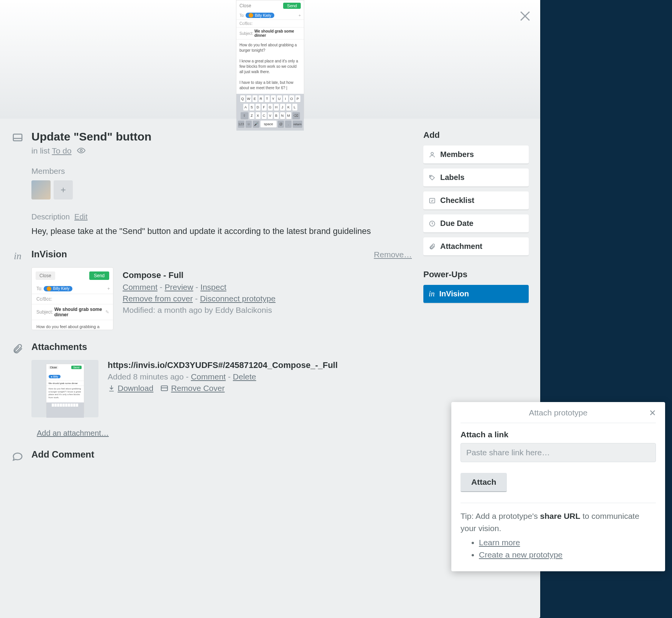 The height and width of the screenshot is (618, 672). I want to click on members-icon, so click(432, 155).